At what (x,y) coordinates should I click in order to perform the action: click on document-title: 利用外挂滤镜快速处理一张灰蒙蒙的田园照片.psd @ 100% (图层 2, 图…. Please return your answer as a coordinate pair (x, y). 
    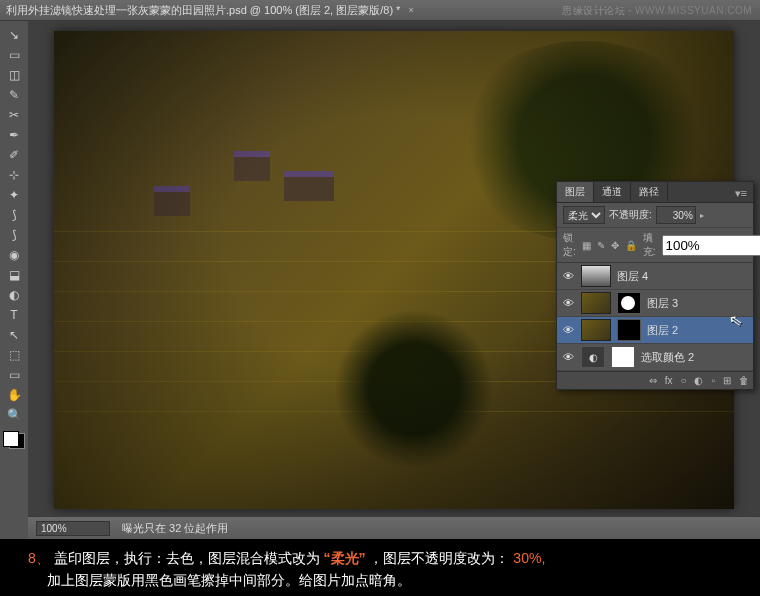
    Looking at the image, I should click on (203, 10).